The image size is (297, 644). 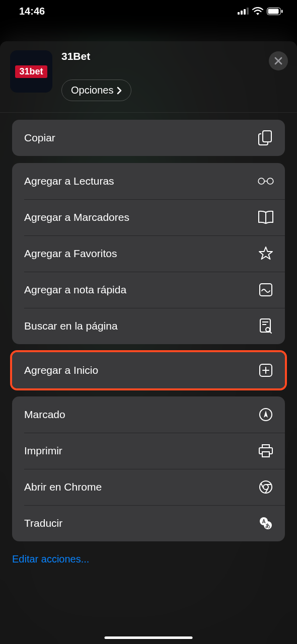 What do you see at coordinates (148, 451) in the screenshot?
I see `action-print: Imprimir` at bounding box center [148, 451].